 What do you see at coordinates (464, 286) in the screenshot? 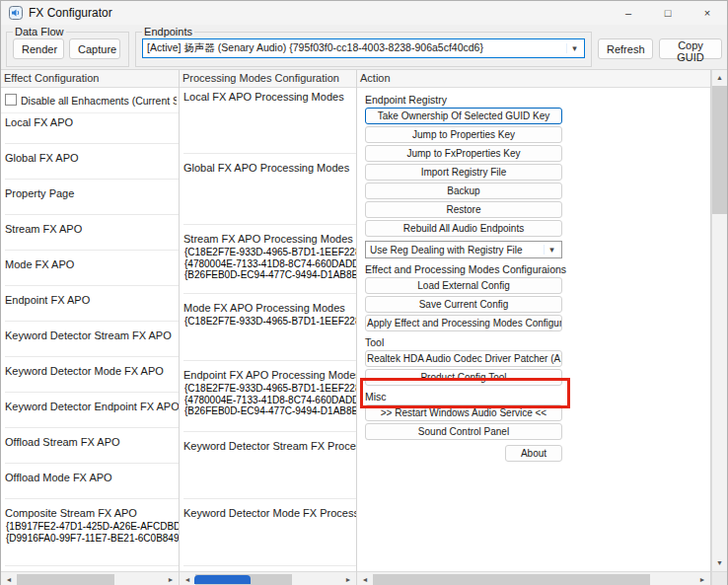
I see `load-external-config-button: Load External Config` at bounding box center [464, 286].